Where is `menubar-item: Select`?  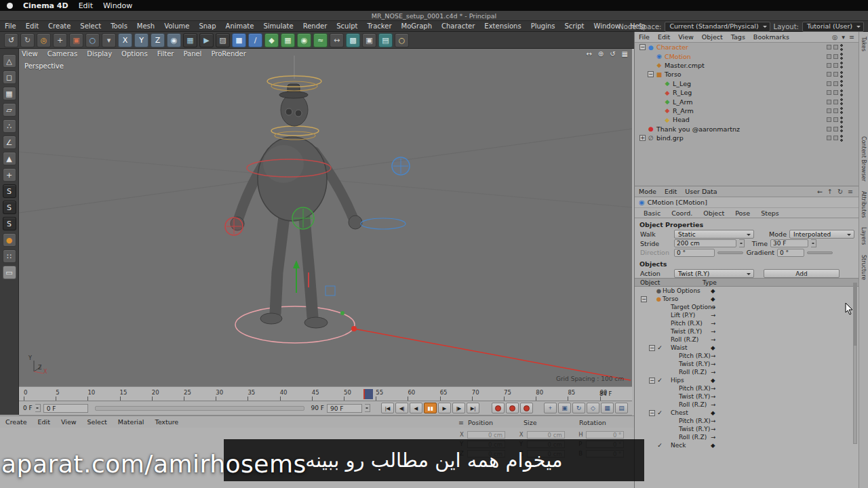
menubar-item: Select is located at coordinates (91, 26).